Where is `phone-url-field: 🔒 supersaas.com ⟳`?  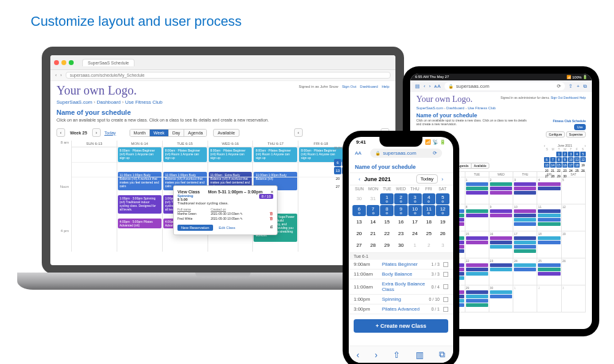 phone-url-field: 🔒 supersaas.com ⟳ is located at coordinates (406, 153).